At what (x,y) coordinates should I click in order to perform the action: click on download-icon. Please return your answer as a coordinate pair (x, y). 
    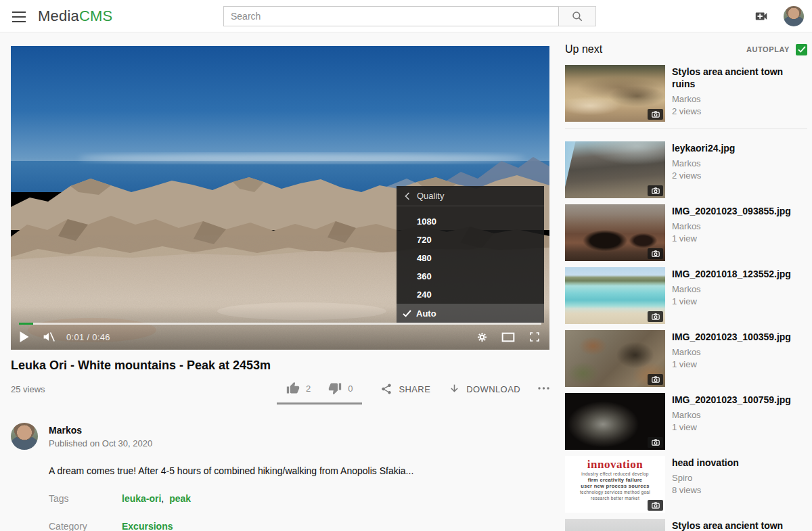
    Looking at the image, I should click on (455, 389).